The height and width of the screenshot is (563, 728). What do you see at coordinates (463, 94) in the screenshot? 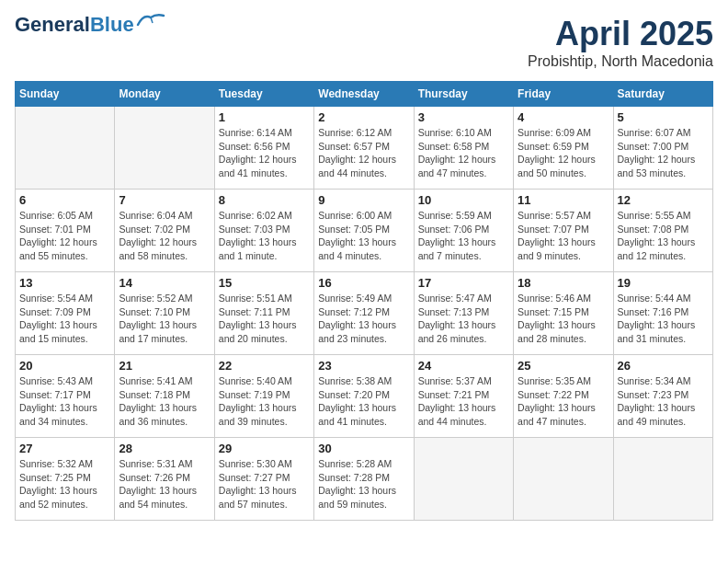
I see `col-thursday: Thursday` at bounding box center [463, 94].